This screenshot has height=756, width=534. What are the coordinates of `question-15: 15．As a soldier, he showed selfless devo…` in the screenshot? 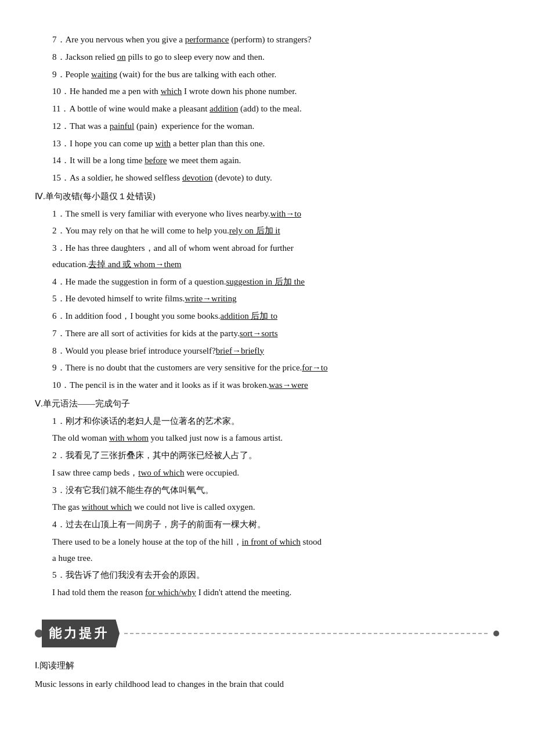 It's located at (267, 178).